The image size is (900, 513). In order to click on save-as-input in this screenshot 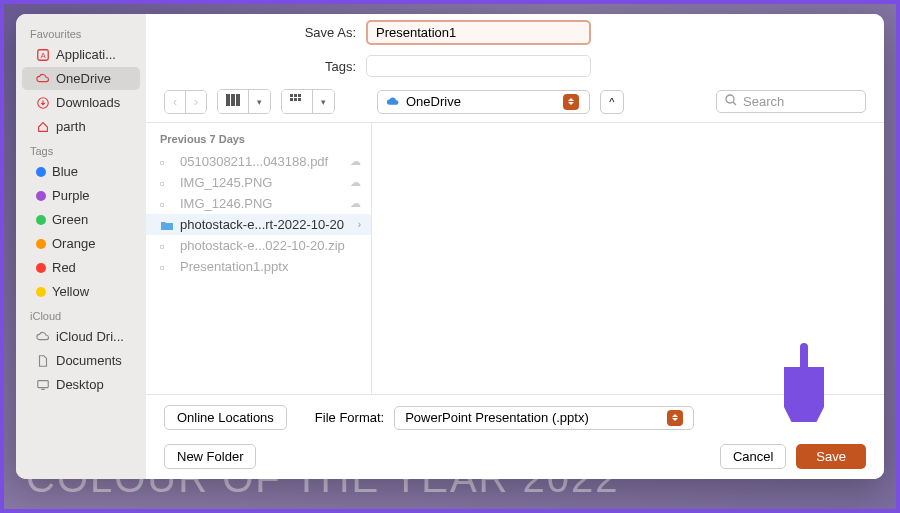, I will do `click(478, 32)`.